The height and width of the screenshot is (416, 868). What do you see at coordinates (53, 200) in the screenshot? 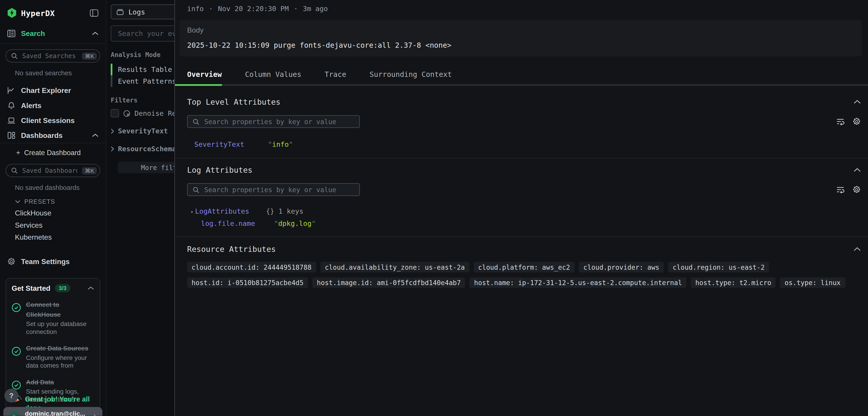
I see `presets-toggle: PRESETS` at bounding box center [53, 200].